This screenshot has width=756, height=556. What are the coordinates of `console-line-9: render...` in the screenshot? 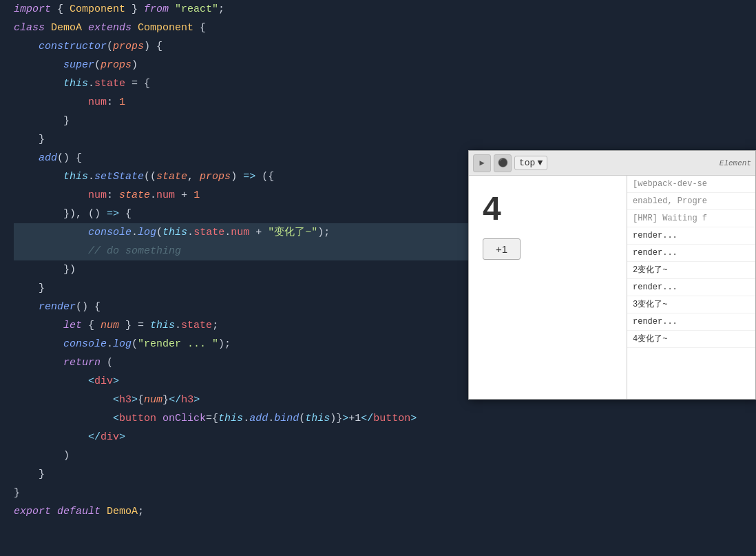 It's located at (691, 322).